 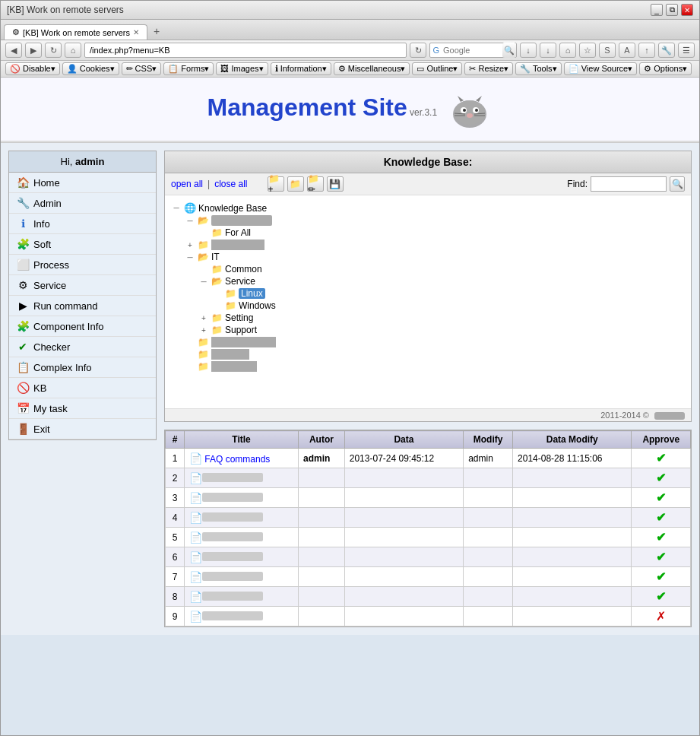 What do you see at coordinates (437, 68) in the screenshot?
I see `toolbar-outline: ▭ Outline▾` at bounding box center [437, 68].